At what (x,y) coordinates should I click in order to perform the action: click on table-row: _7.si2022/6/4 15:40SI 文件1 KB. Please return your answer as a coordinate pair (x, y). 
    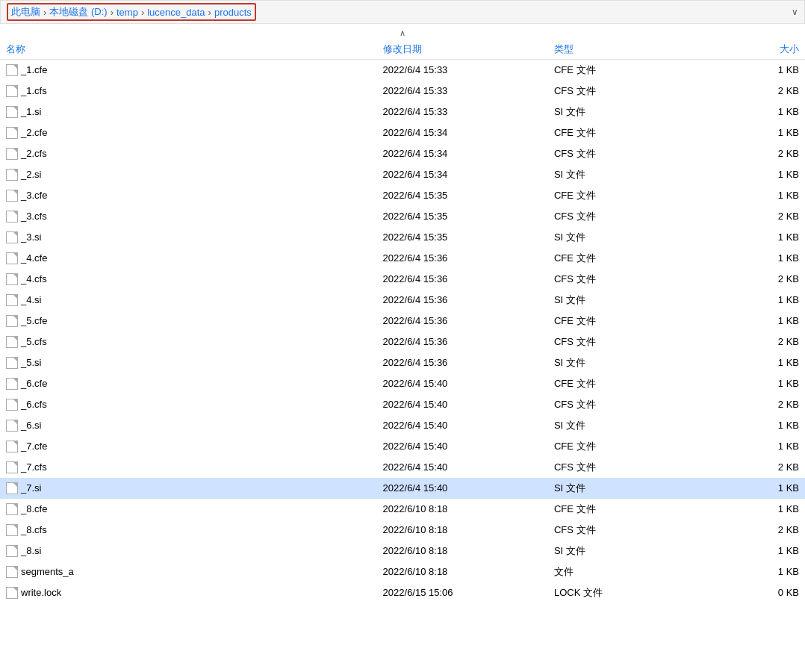
    Looking at the image, I should click on (402, 488).